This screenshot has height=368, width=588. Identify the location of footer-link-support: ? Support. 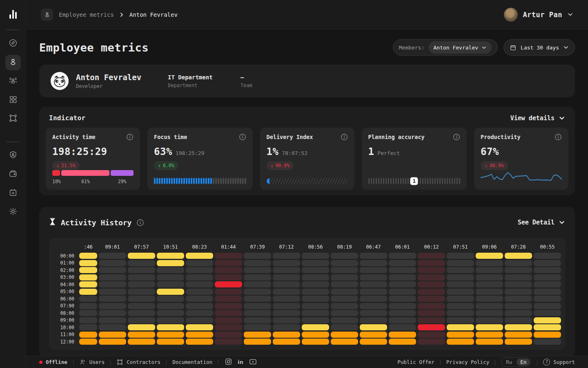
(559, 362).